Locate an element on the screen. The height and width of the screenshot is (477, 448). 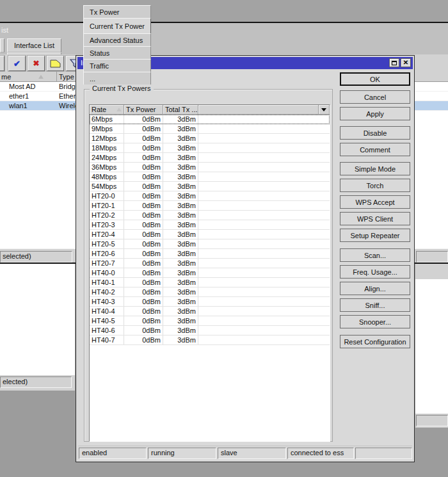
dialog-tab: Traffic is located at coordinates (117, 65).